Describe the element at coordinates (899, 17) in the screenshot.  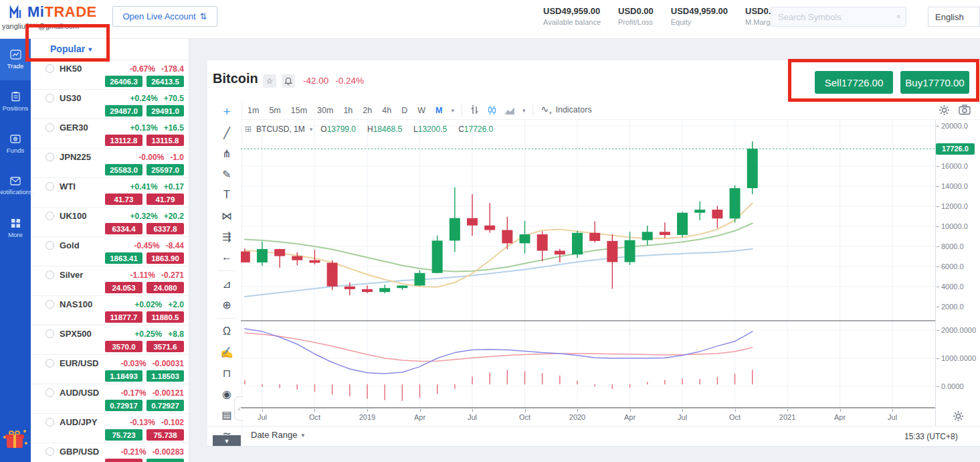
I see `search-icon` at that location.